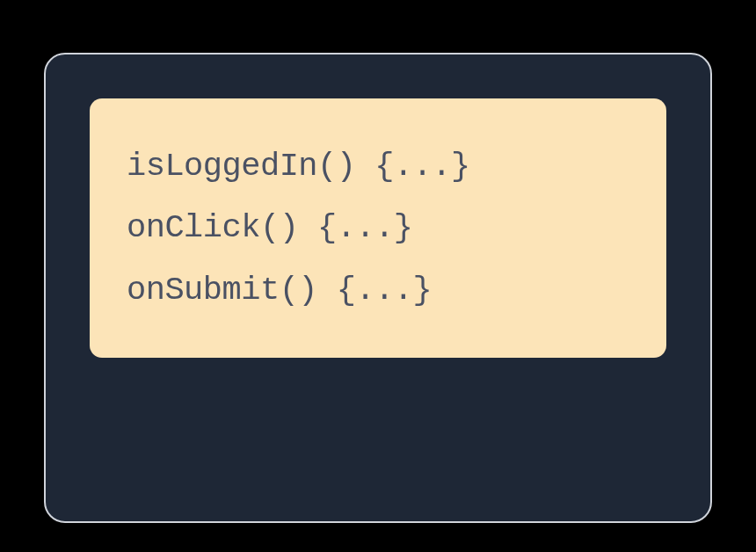 This screenshot has height=552, width=756. What do you see at coordinates (378, 166) in the screenshot?
I see `code-line: isLoggedIn() {...}` at bounding box center [378, 166].